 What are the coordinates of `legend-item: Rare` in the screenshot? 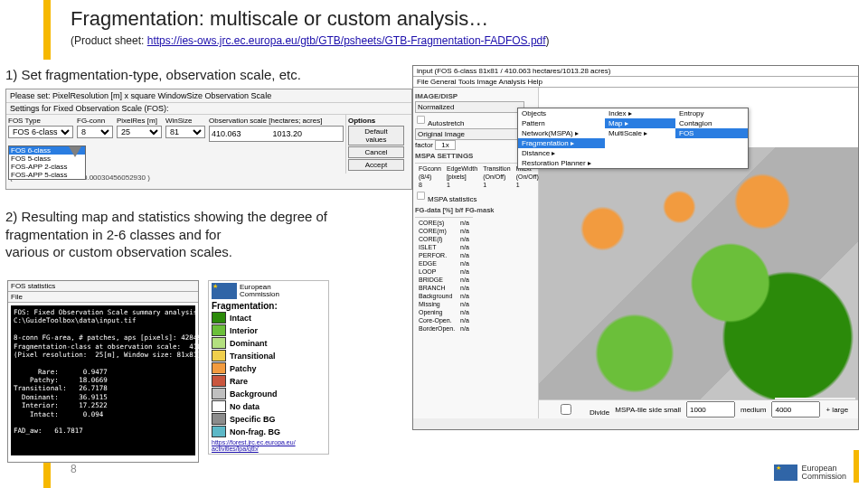 It's located at (269, 381).